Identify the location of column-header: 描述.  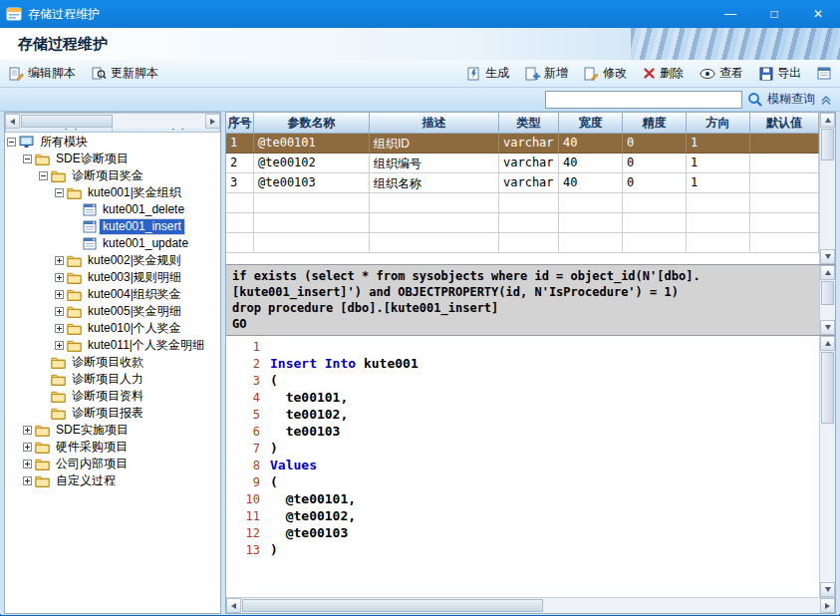
(434, 124).